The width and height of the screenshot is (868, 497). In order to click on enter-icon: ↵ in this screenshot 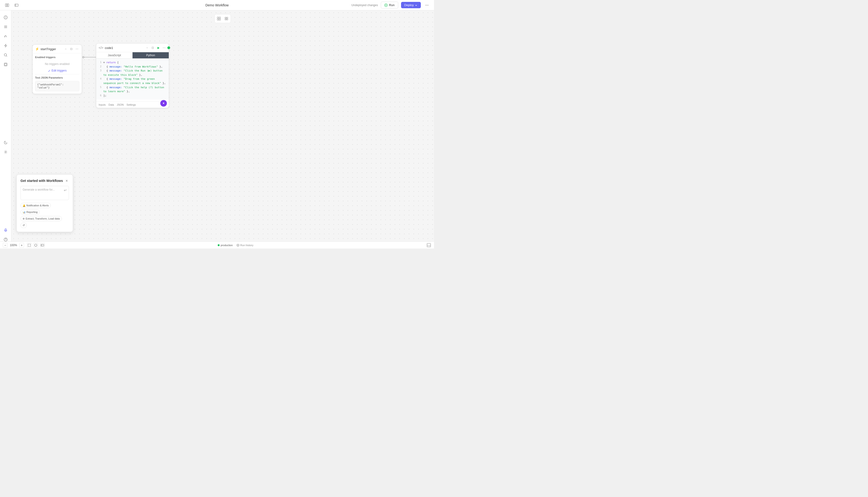, I will do `click(66, 190)`.